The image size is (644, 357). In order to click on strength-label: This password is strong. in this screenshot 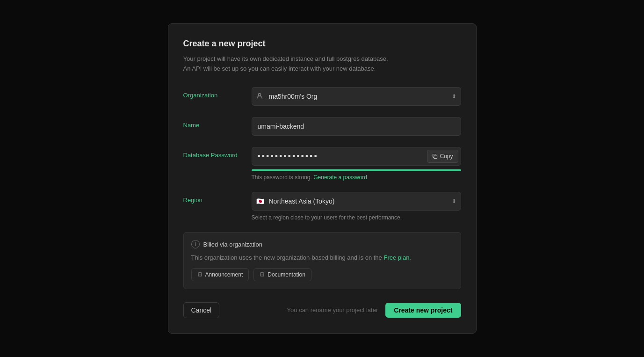, I will do `click(282, 177)`.